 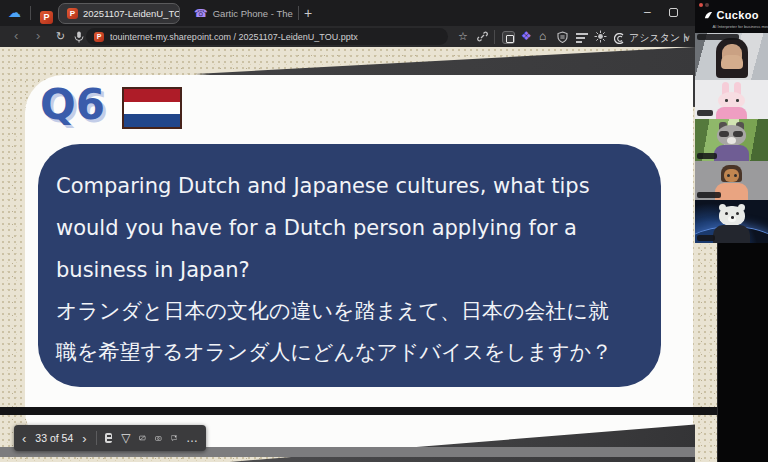 What do you see at coordinates (84, 438) in the screenshot?
I see `next-slide-button: ›` at bounding box center [84, 438].